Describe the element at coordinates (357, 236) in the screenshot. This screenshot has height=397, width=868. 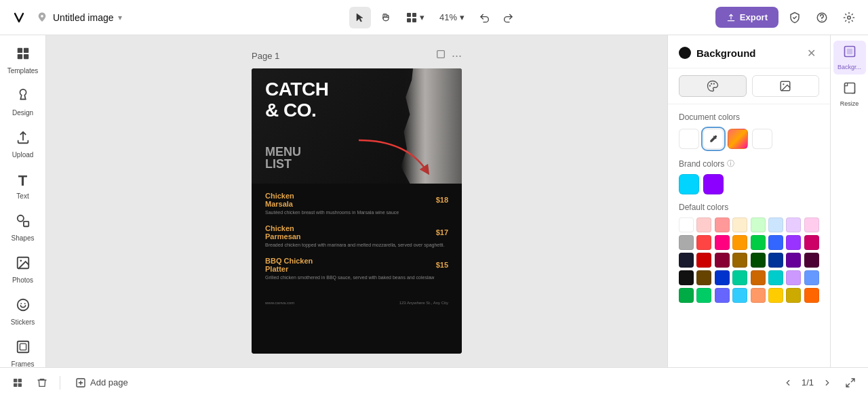
I see `menu-item-chicken-parmesan: ChickenParmesan $17 Breaded chicken topp…` at that location.